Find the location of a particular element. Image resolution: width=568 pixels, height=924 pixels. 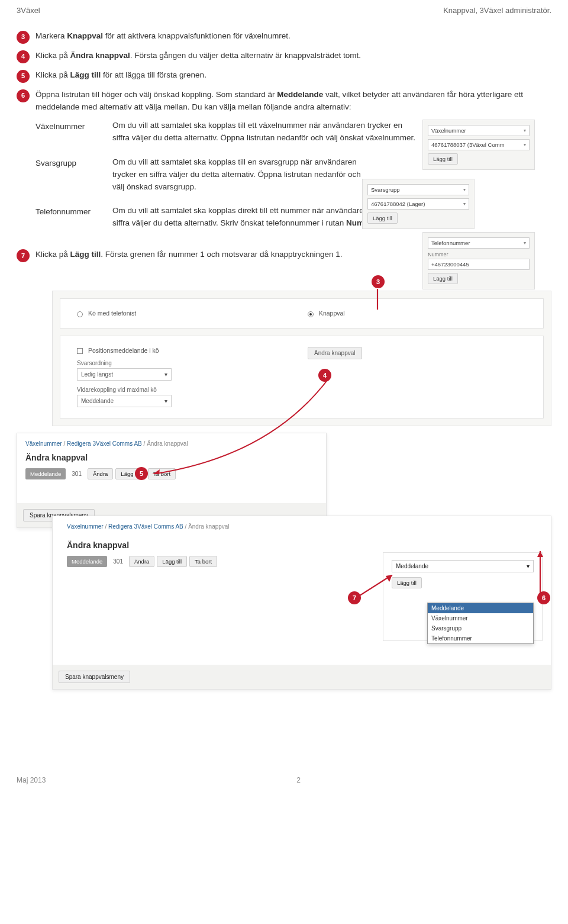

step-4: 4 Klicka på Ändra knappval. Första gånge… is located at coordinates (284, 57).